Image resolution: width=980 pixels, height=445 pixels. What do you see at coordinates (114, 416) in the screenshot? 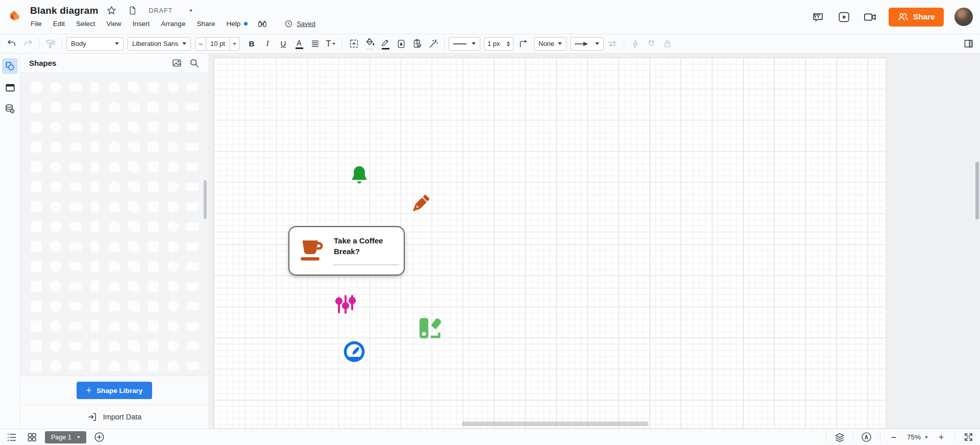
I see `import-data-button: Import Data` at bounding box center [114, 416].